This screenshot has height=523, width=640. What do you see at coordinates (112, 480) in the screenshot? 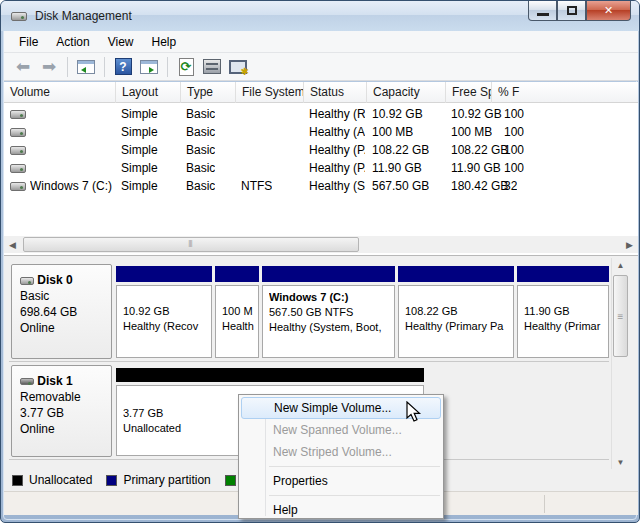
I see `primary-partition-swatch` at bounding box center [112, 480].